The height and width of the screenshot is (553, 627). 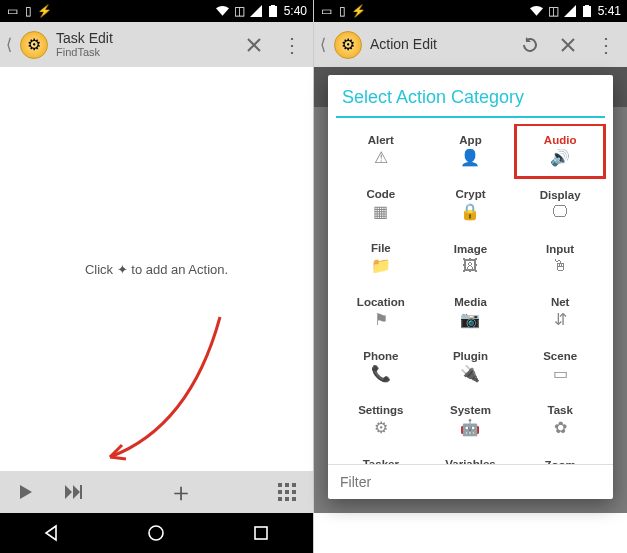 I want to click on signal-icon, so click(x=570, y=12).